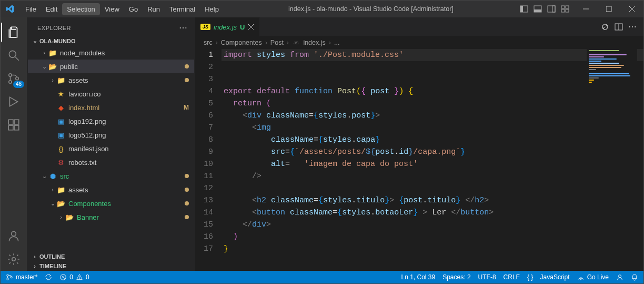 This screenshot has width=644, height=284. What do you see at coordinates (457, 277) in the screenshot?
I see `status-spaces: Spaces: 2` at bounding box center [457, 277].